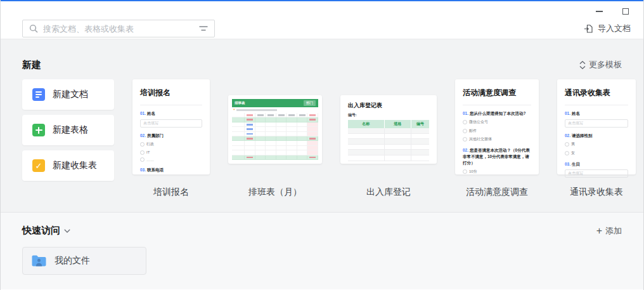 The width and height of the screenshot is (644, 290). What do you see at coordinates (275, 192) in the screenshot?
I see `template-caption: 排班表（月）` at bounding box center [275, 192].